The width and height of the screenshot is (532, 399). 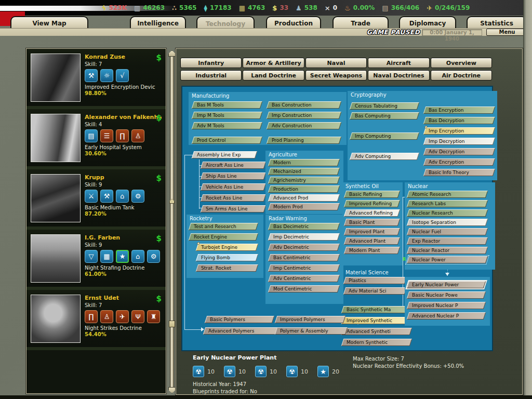 I want to click on tech-prod-control: Prod Control, so click(x=228, y=140).